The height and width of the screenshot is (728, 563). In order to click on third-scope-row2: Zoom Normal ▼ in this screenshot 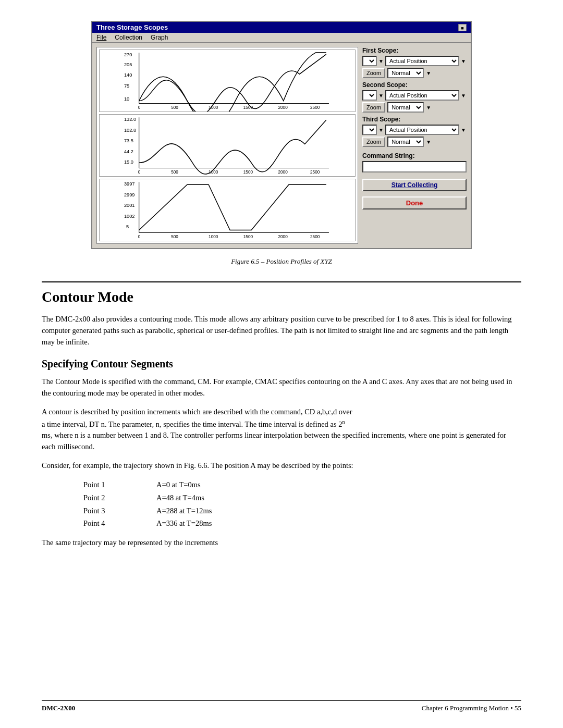, I will do `click(414, 142)`.